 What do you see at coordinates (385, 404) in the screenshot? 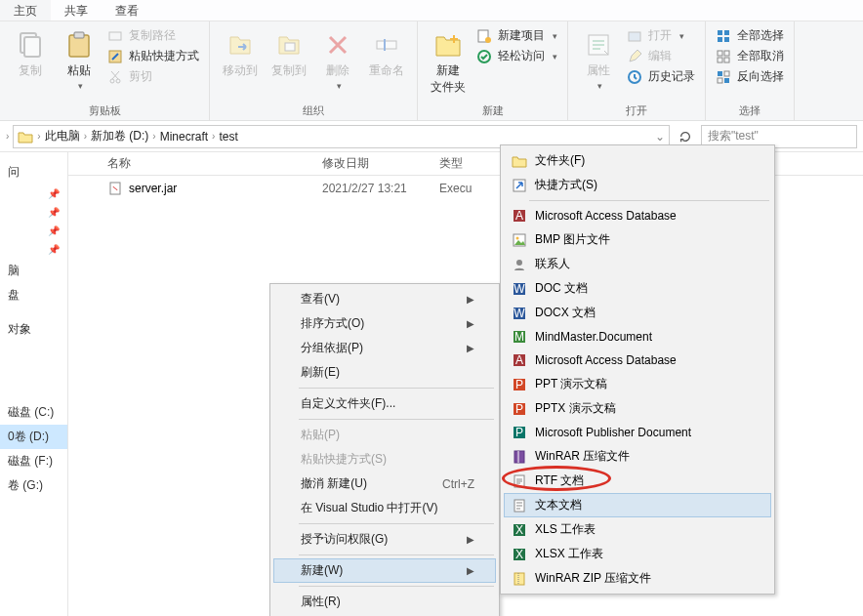
I see `ctx-customize: 自定义文件夹(F)...` at bounding box center [385, 404].